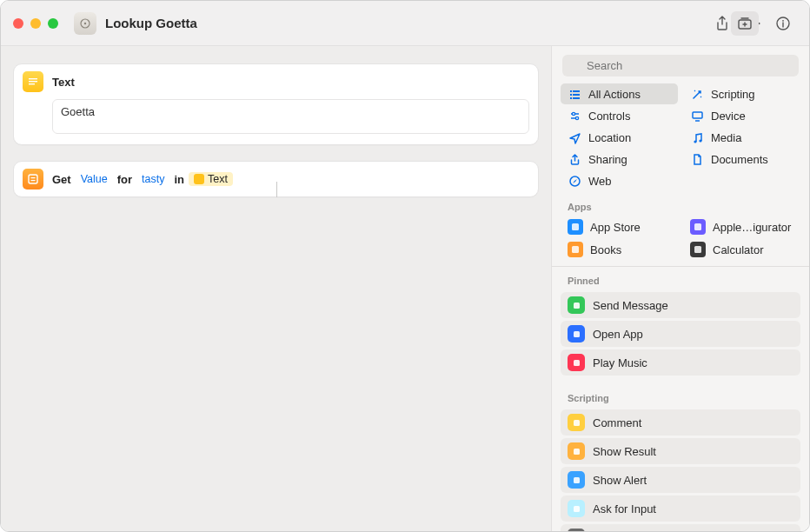  Describe the element at coordinates (681, 451) in the screenshot. I see `action-show-result: Show Result` at that location.